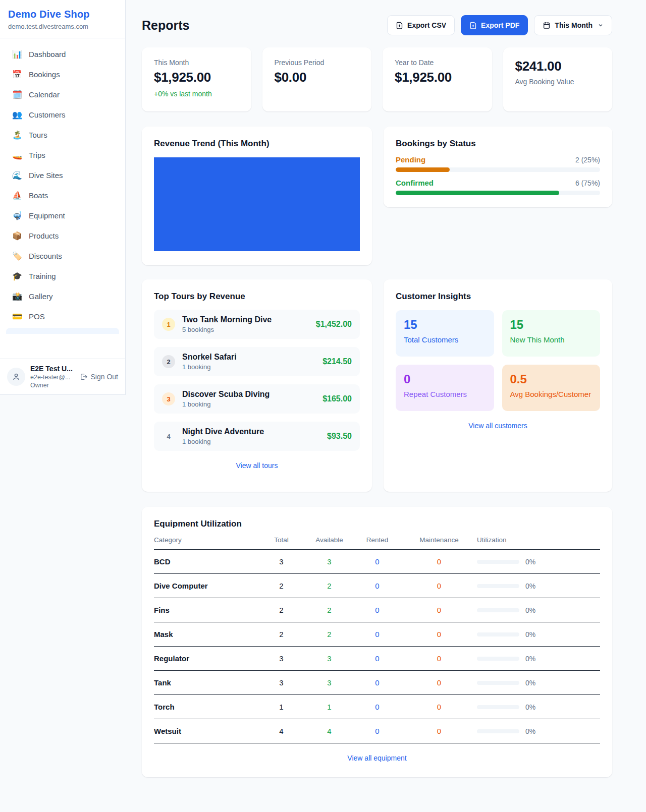 Image resolution: width=646 pixels, height=812 pixels. Describe the element at coordinates (573, 25) in the screenshot. I see `period-label: This Month` at that location.